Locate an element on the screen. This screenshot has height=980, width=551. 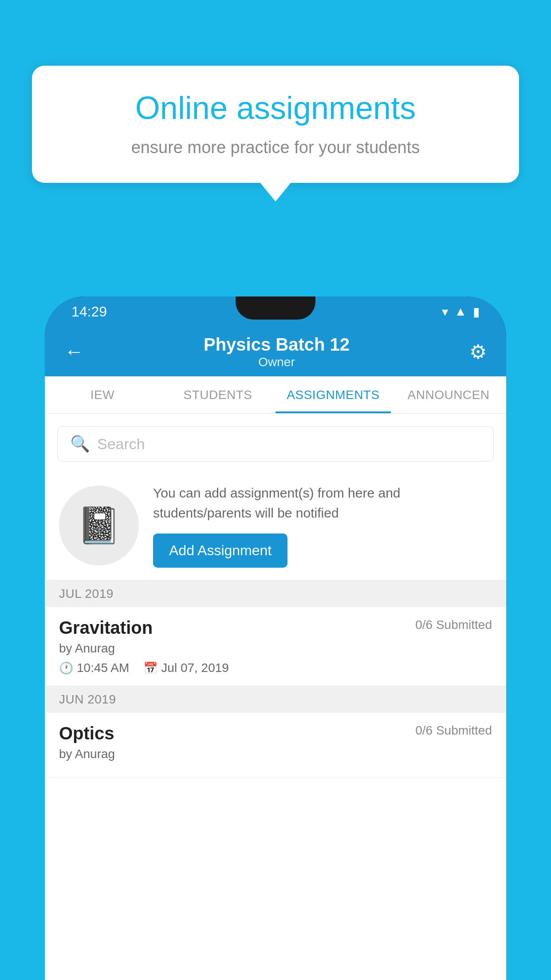
search-bar: 🔍 Search is located at coordinates (276, 444).